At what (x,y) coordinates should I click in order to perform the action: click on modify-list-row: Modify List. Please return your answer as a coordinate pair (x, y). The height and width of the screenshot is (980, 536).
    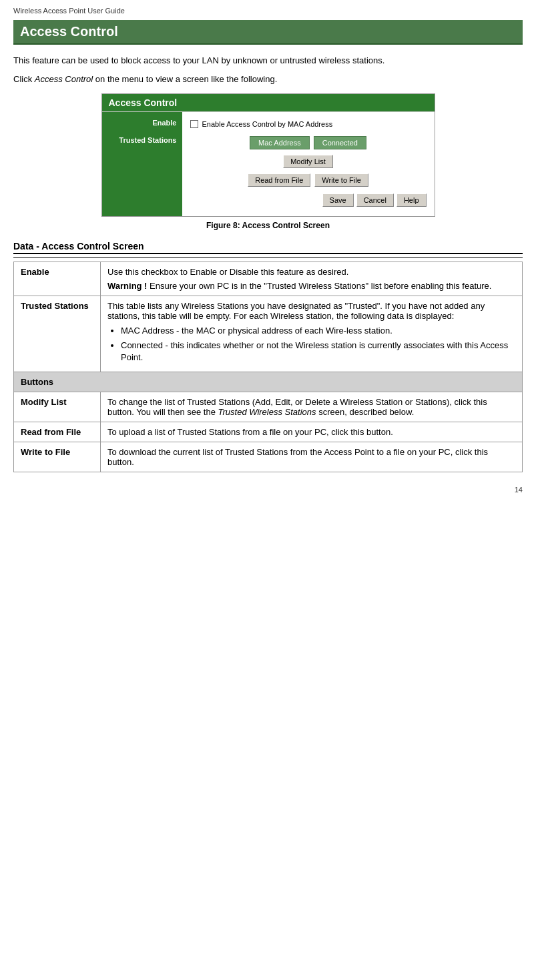
    Looking at the image, I should click on (308, 161).